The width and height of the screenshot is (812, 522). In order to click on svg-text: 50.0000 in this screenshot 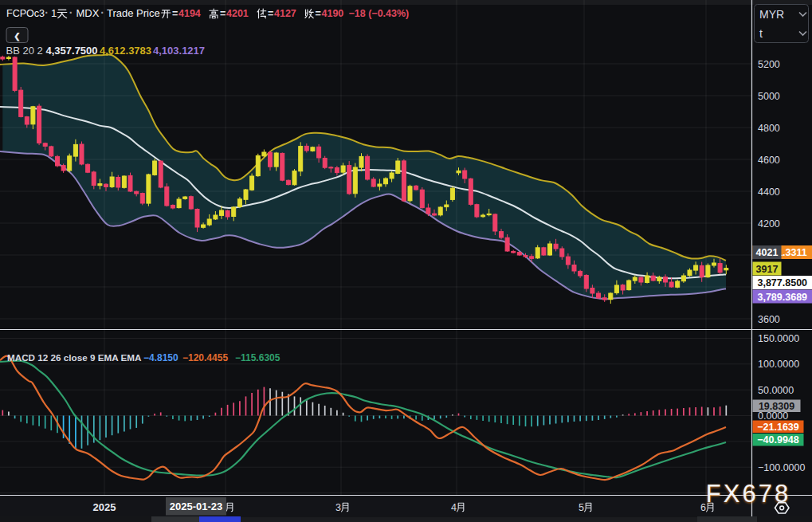, I will do `click(776, 391)`.